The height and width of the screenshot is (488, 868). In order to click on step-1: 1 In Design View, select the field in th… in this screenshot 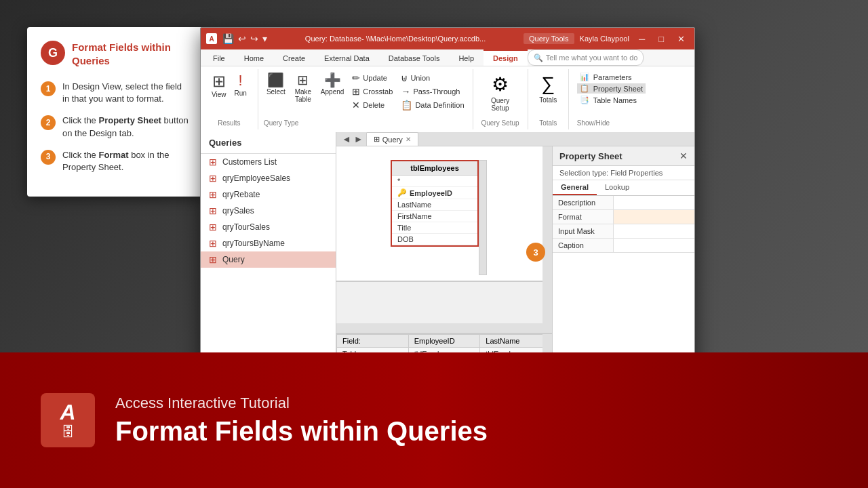, I will do `click(115, 93)`.